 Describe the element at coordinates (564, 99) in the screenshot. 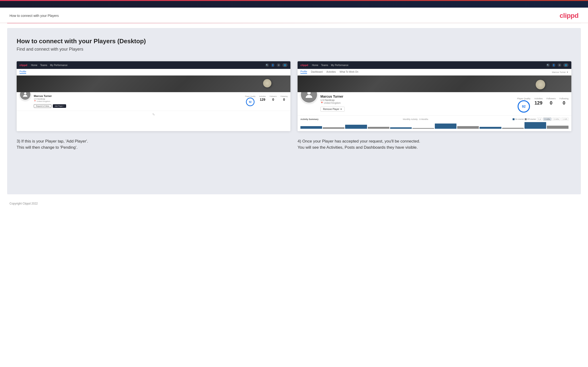

I see `following-label-2: Following` at that location.